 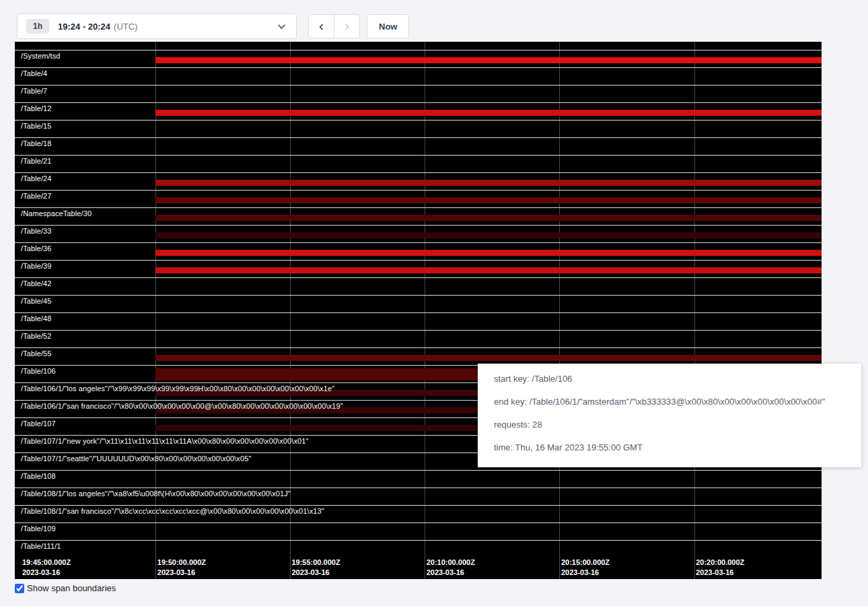 What do you see at coordinates (322, 26) in the screenshot?
I see `chevron-left-icon: ‹` at bounding box center [322, 26].